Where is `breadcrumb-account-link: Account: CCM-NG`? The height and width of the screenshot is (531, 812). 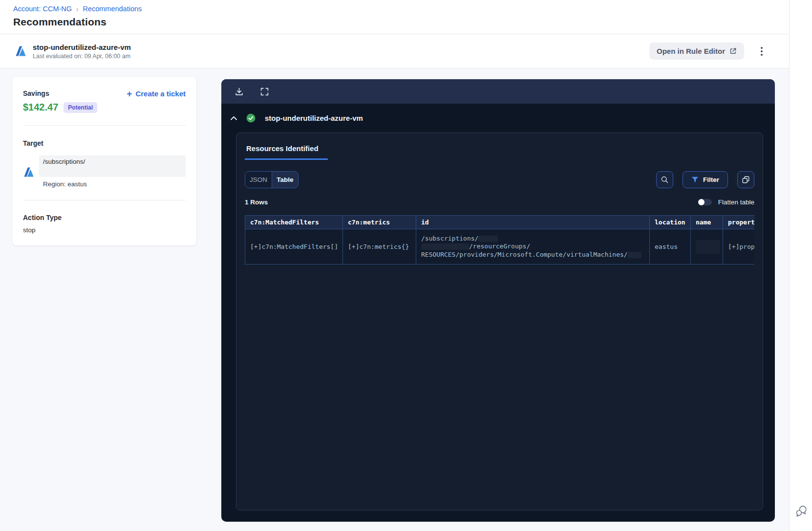
breadcrumb-account-link: Account: CCM-NG is located at coordinates (43, 9).